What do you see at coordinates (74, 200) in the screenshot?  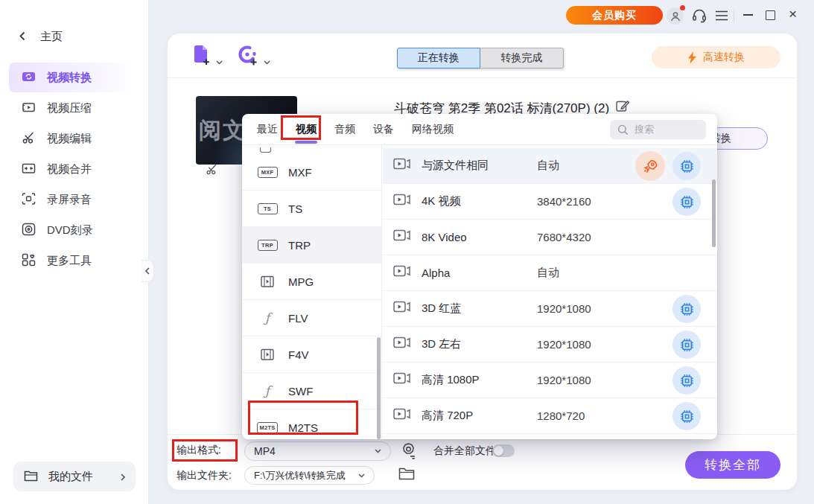 I see `sidebar-item-screen-record: 录屏录音` at bounding box center [74, 200].